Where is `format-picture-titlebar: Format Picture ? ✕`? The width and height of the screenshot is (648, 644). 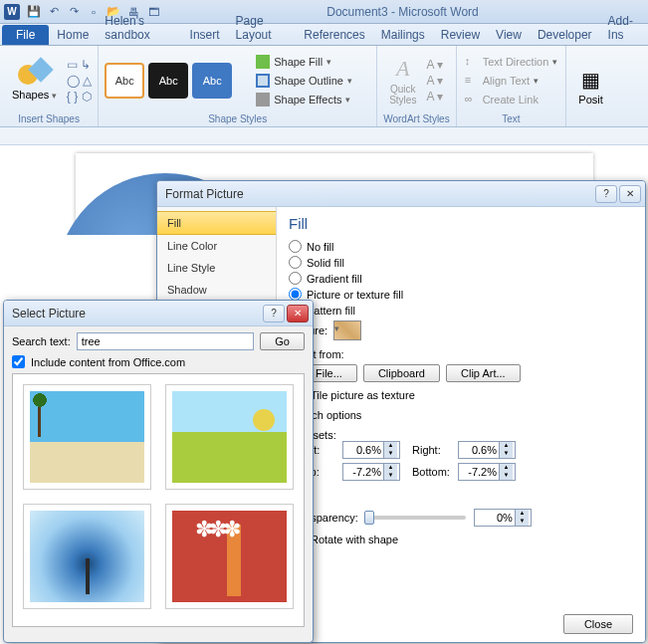 format-picture-titlebar: Format Picture ? ✕ is located at coordinates (401, 194).